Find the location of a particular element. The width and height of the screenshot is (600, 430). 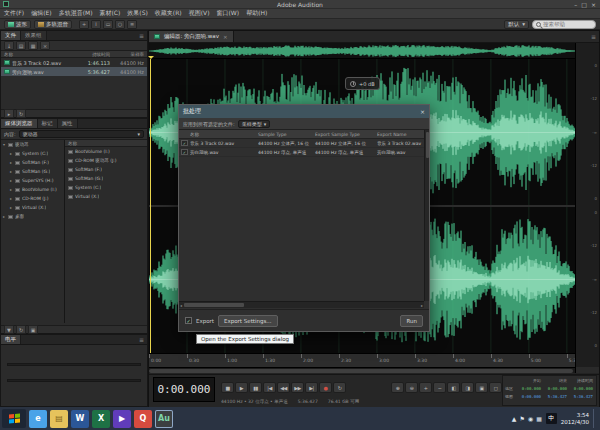

taskbar-file-explorer: ▤ is located at coordinates (59, 419).